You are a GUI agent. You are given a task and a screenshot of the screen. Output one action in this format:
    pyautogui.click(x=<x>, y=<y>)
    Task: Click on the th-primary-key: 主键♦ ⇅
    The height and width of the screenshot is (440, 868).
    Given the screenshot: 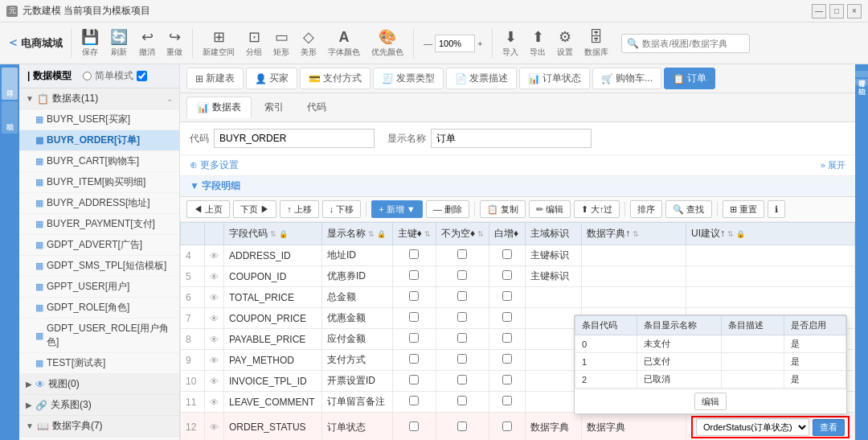 What is the action you would take?
    pyautogui.click(x=414, y=234)
    